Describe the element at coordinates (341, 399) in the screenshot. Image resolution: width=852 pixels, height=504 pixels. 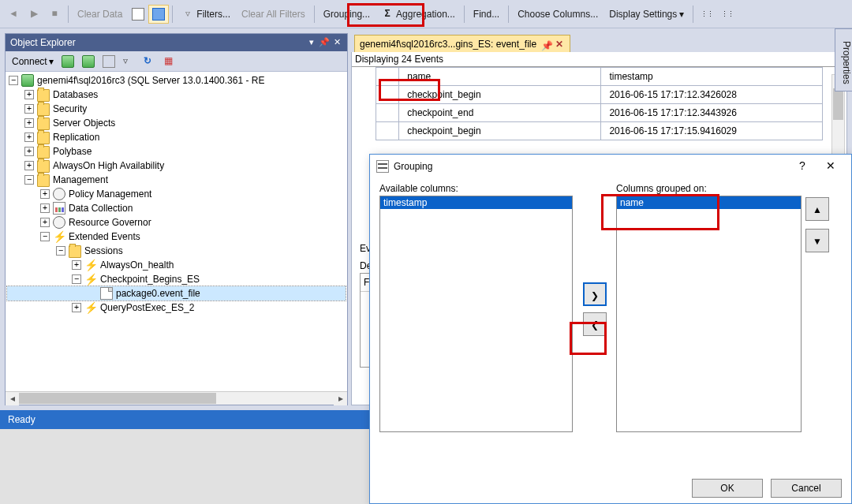
I see `scroll-right-button: ▸` at that location.